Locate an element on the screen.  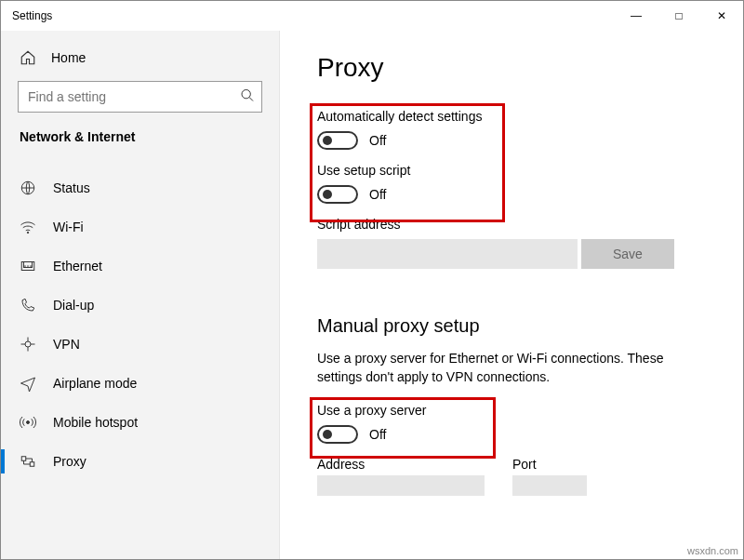
address-label: Address is located at coordinates (401, 464).